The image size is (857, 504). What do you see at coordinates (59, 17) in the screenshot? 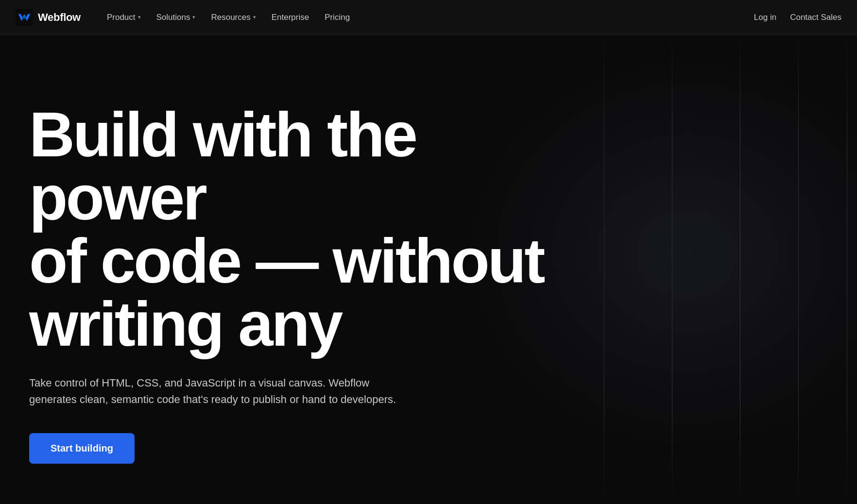
I see `logo-text: Webflow` at bounding box center [59, 17].